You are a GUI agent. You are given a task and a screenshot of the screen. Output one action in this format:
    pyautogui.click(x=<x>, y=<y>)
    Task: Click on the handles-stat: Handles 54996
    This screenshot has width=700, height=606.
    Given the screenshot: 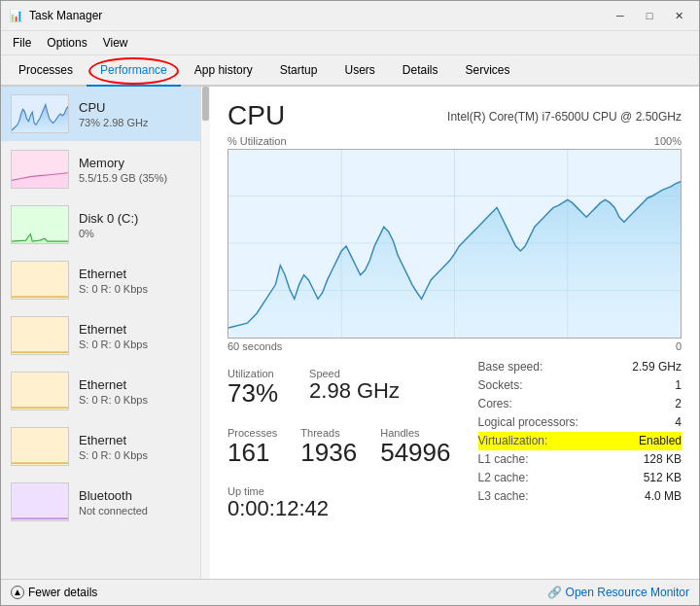 What is the action you would take?
    pyautogui.click(x=419, y=449)
    